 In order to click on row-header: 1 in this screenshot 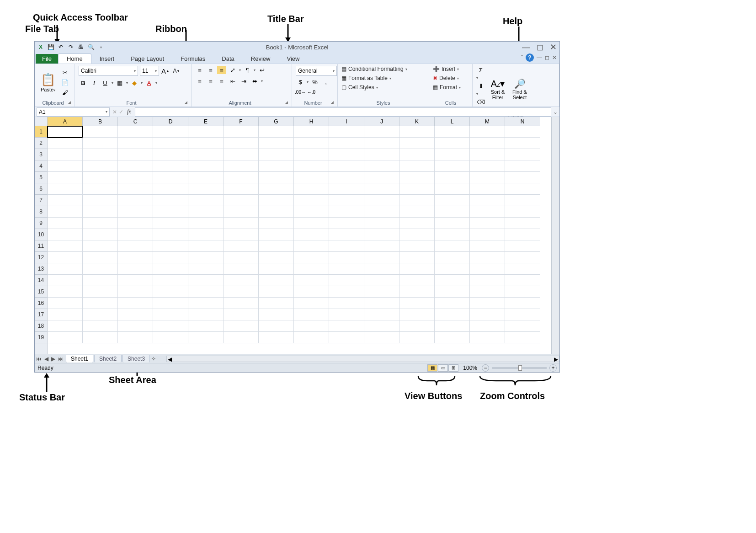, I will do `click(41, 132)`.